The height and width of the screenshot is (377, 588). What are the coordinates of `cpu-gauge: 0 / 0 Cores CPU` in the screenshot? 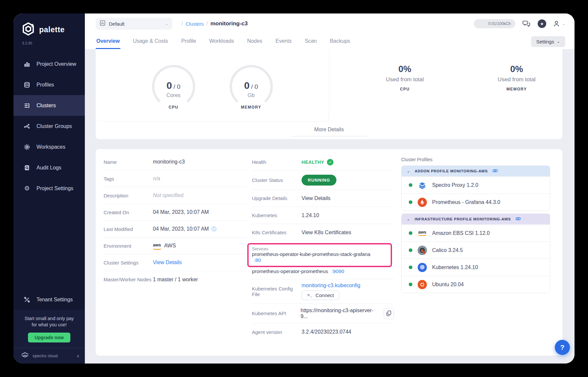 It's located at (174, 85).